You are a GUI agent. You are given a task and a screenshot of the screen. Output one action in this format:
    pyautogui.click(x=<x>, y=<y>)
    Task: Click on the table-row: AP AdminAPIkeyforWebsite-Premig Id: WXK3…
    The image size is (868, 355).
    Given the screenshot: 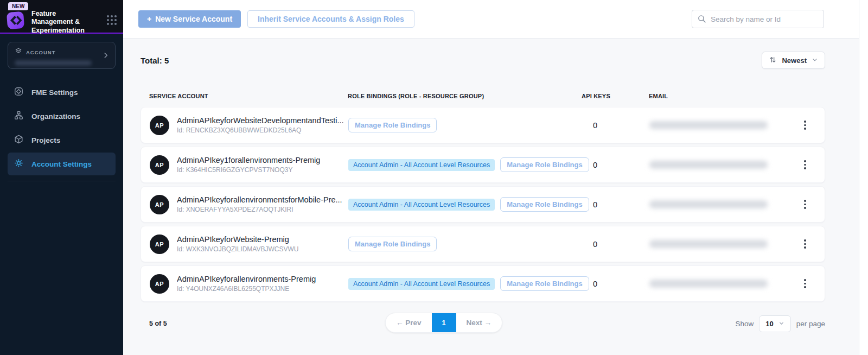 What is the action you would take?
    pyautogui.click(x=483, y=244)
    